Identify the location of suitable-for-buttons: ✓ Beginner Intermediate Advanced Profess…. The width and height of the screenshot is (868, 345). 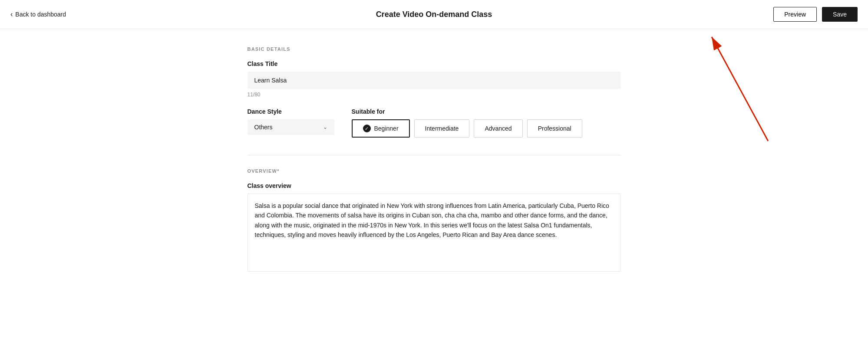
(486, 128).